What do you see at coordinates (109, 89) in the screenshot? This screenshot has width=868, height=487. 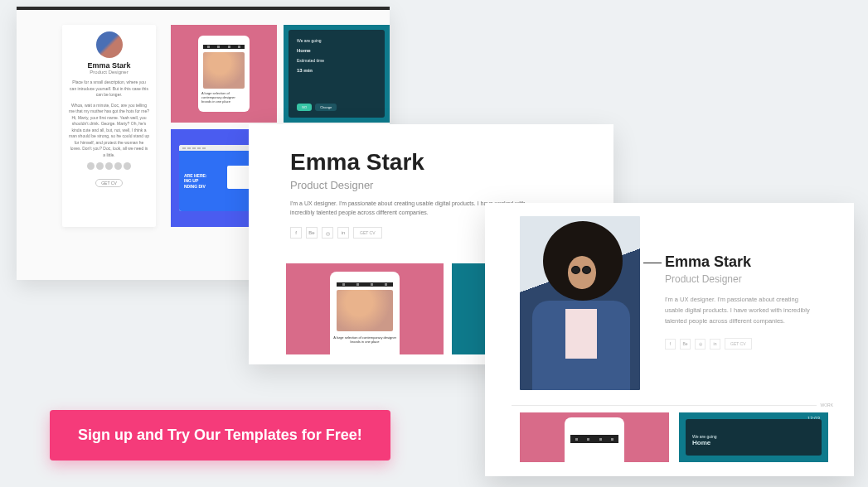 I see `profile-bio: Place for a small description, where you…` at bounding box center [109, 89].